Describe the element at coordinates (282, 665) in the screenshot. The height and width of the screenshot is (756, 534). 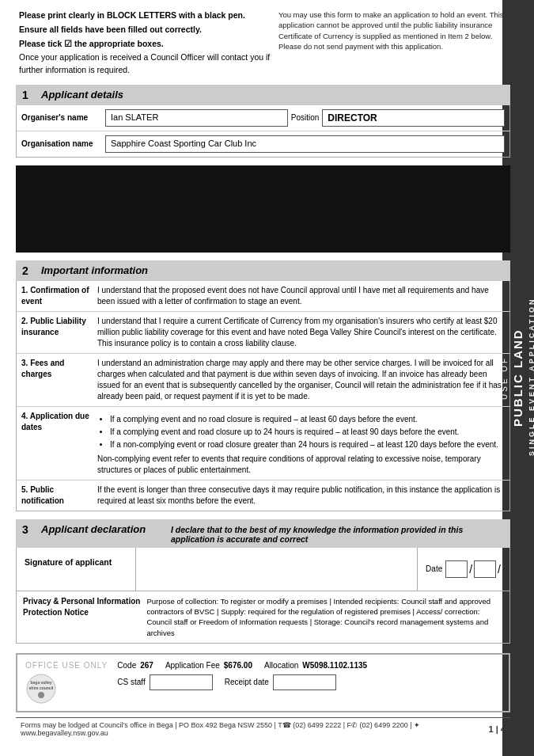
I see `allocation-label: Allocation` at that location.